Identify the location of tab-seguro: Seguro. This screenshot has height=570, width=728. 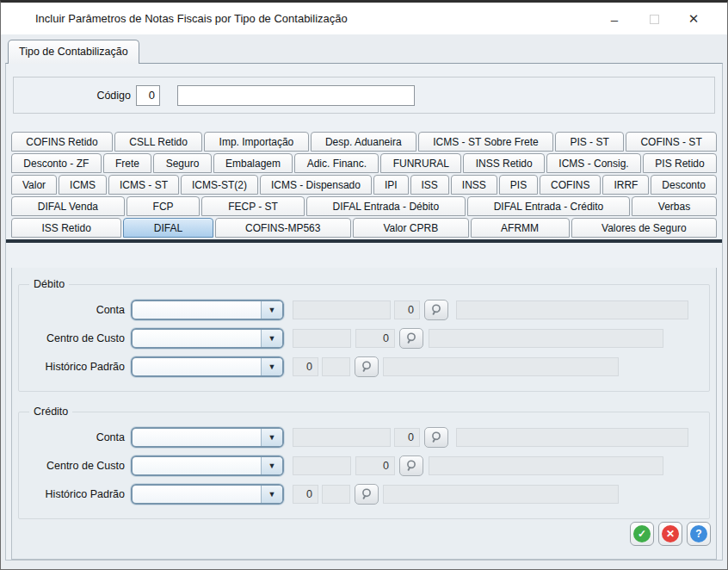
(182, 164).